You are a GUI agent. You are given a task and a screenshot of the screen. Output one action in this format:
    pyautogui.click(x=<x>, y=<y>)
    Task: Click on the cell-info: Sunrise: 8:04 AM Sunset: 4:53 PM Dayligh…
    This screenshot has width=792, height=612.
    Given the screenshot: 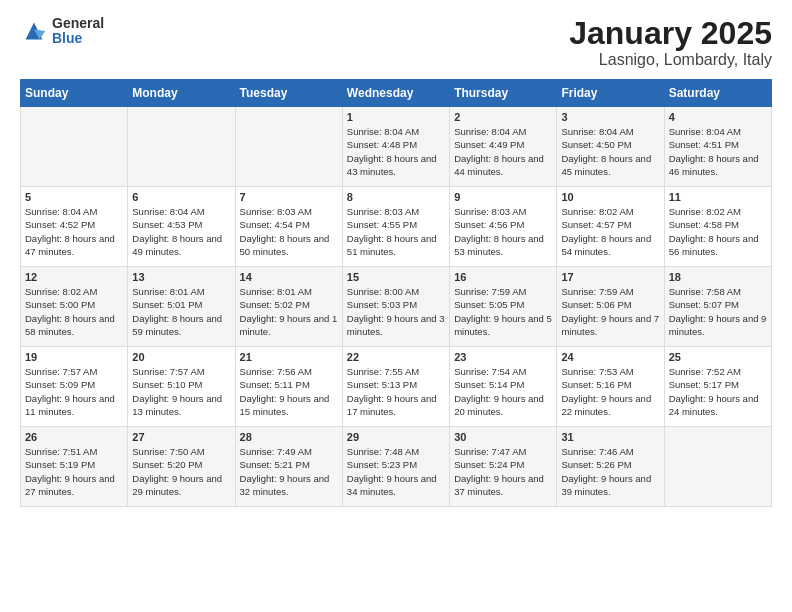 What is the action you would take?
    pyautogui.click(x=181, y=232)
    